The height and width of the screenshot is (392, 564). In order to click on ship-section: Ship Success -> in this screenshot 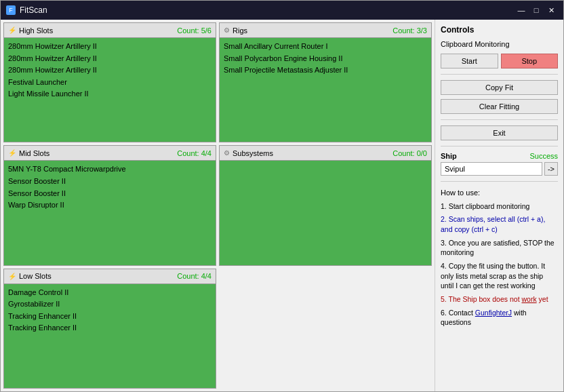, I will do `click(499, 164)`.